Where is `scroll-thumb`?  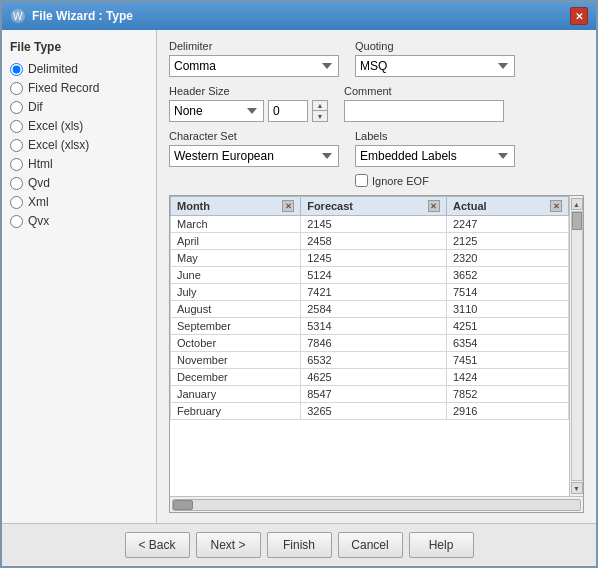 scroll-thumb is located at coordinates (577, 221).